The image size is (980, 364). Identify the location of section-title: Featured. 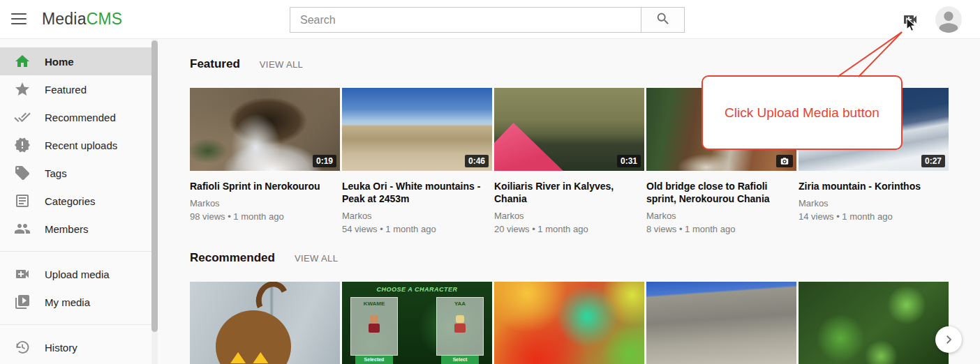
(215, 64).